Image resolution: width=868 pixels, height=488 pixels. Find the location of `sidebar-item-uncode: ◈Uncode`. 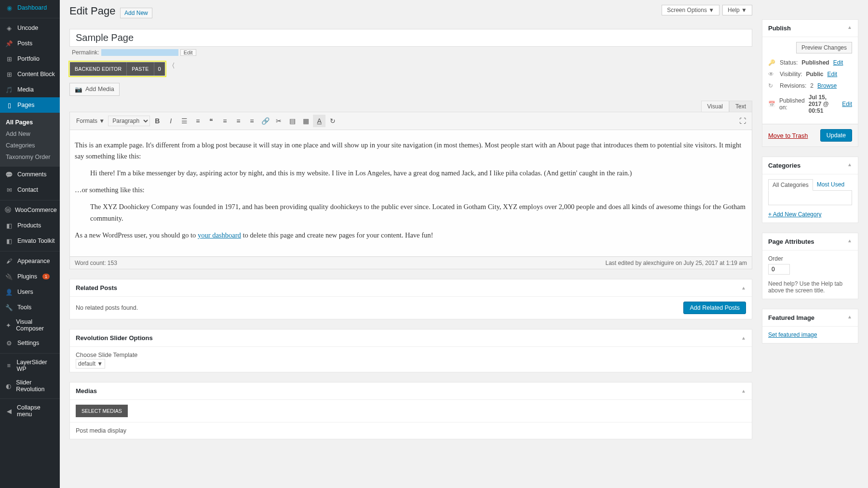

sidebar-item-uncode: ◈Uncode is located at coordinates (30, 28).